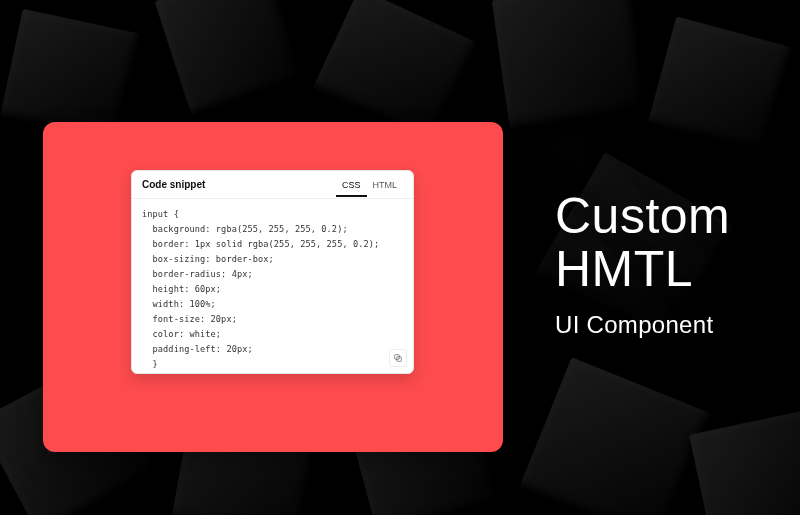  Describe the element at coordinates (272, 286) in the screenshot. I see `snippet-body: input { background: rgba(255, 255, 255, …` at that location.